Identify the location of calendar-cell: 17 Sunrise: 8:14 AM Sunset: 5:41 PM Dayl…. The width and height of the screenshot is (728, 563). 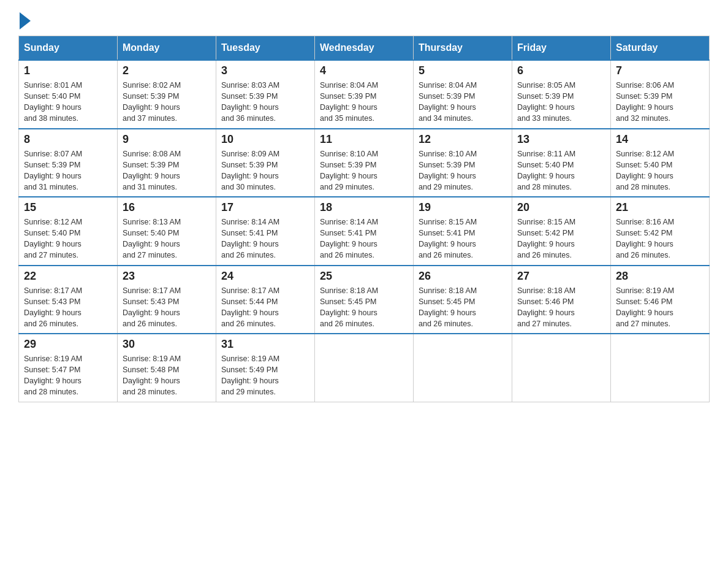
(266, 231).